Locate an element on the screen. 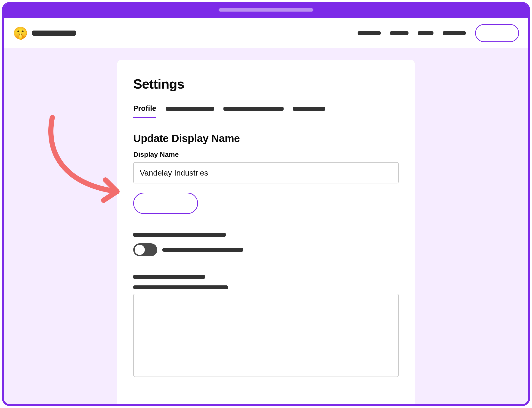 This screenshot has width=532, height=408. textarea-subheading is located at coordinates (181, 287).